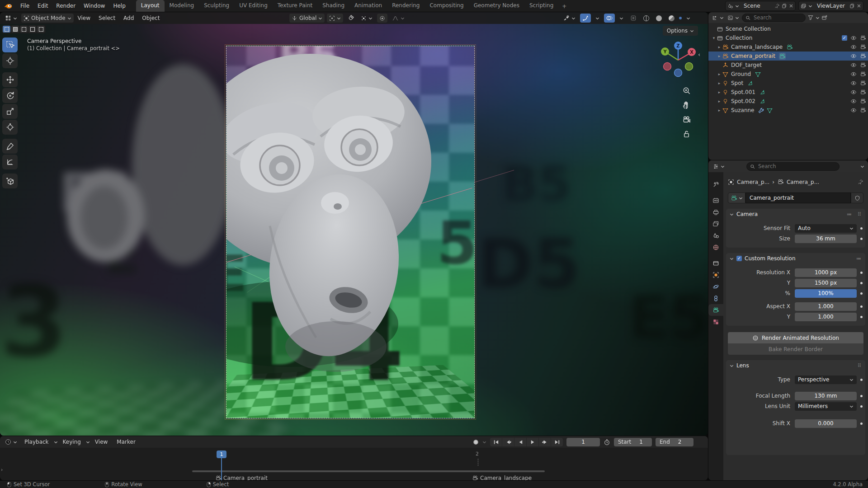  What do you see at coordinates (857, 198) in the screenshot?
I see `fake-user-shield-icon` at bounding box center [857, 198].